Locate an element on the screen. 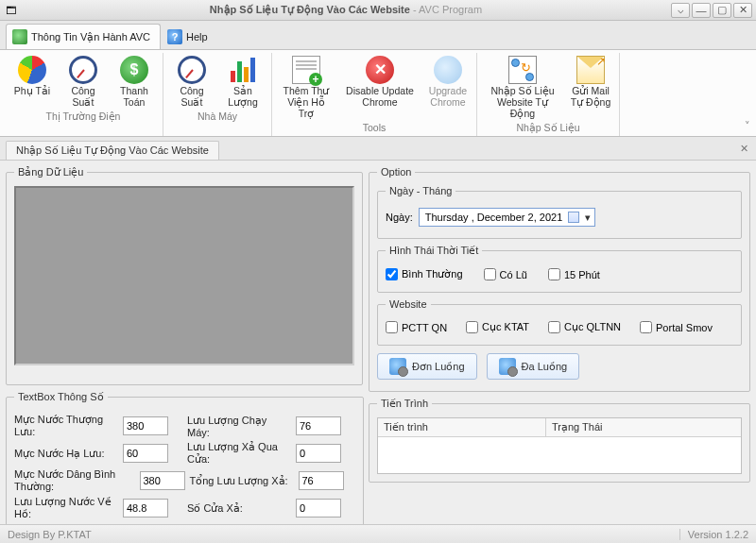 The height and width of the screenshot is (543, 756). datagrid-legend: Bảng Dữ Liệu is located at coordinates (51, 172).